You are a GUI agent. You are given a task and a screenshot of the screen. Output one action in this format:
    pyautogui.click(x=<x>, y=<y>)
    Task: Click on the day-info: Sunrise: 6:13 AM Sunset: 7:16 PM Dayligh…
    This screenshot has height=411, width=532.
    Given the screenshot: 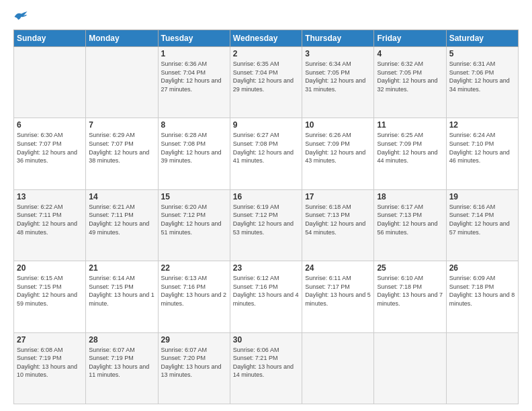 What is the action you would take?
    pyautogui.click(x=194, y=291)
    